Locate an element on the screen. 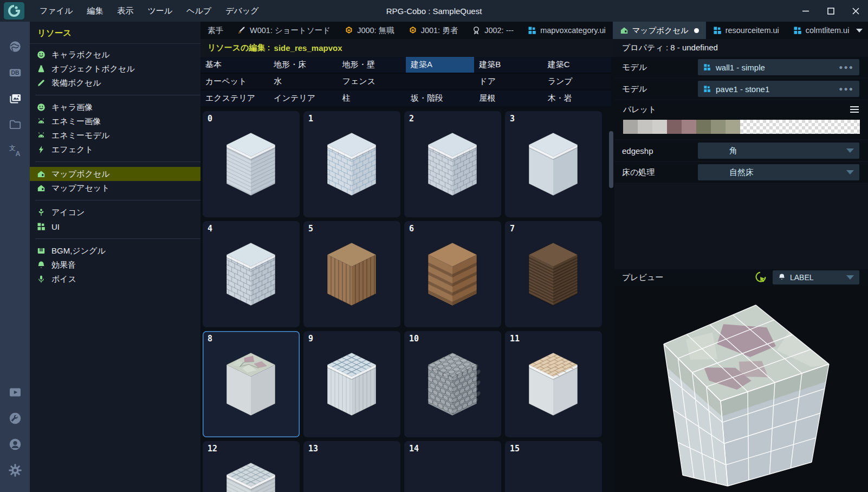 Image resolution: width=868 pixels, height=492 pixels. category-cell-r1c4: ドア is located at coordinates (508, 81).